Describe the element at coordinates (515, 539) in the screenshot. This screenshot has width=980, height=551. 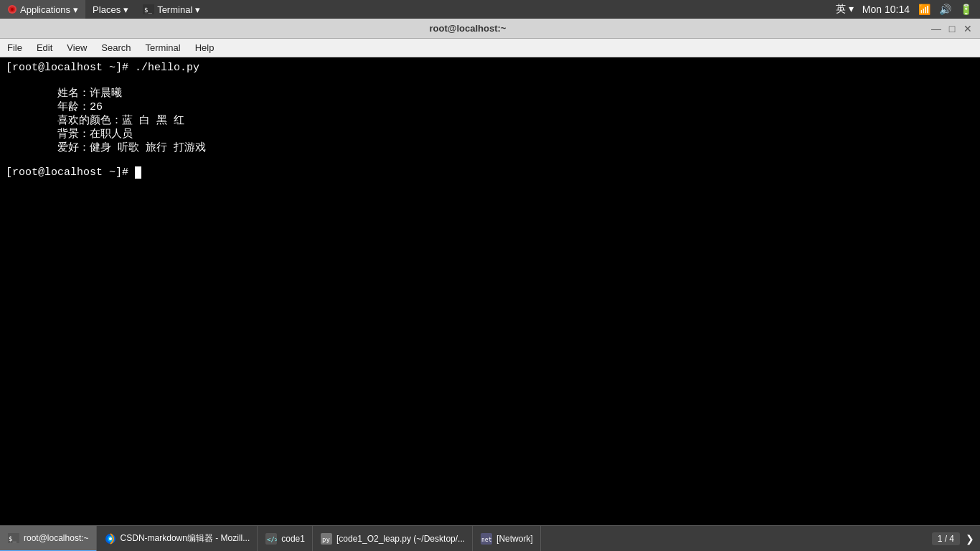
I see `taskbar-network-label: [Network]` at that location.